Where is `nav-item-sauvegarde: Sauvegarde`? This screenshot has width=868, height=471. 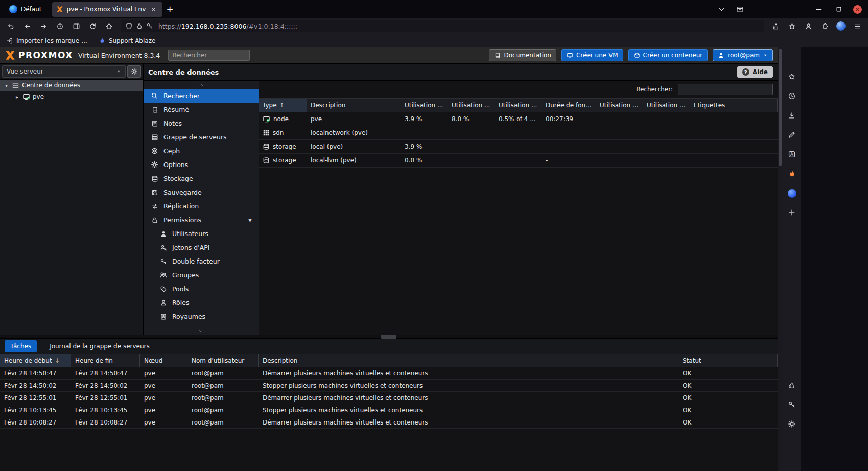 nav-item-sauvegarde: Sauvegarde is located at coordinates (201, 192).